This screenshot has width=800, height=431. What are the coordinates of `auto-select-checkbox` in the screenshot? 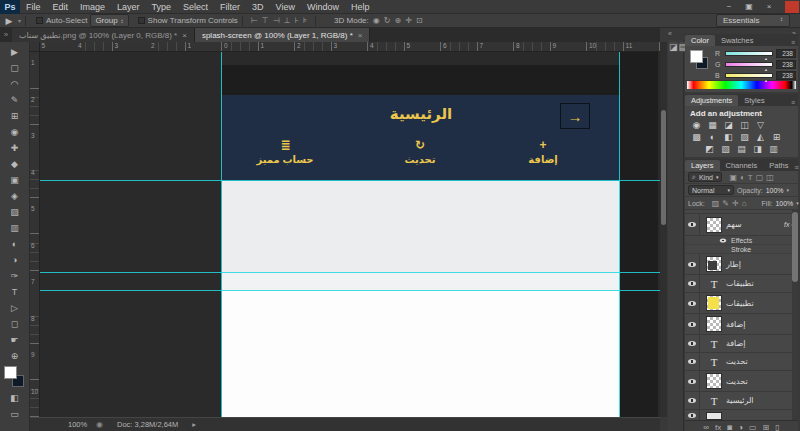 It's located at (40, 20).